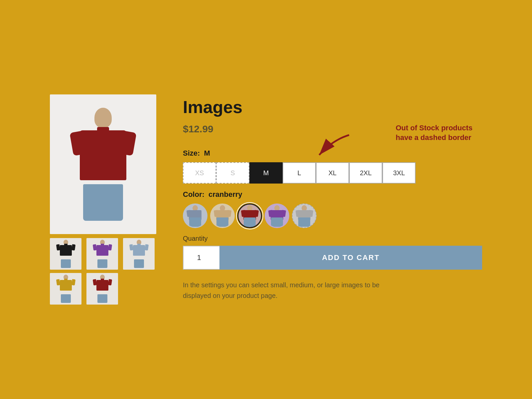 This screenshot has width=532, height=399. Describe the element at coordinates (66, 289) in the screenshot. I see `thumbnail-gold` at that location.